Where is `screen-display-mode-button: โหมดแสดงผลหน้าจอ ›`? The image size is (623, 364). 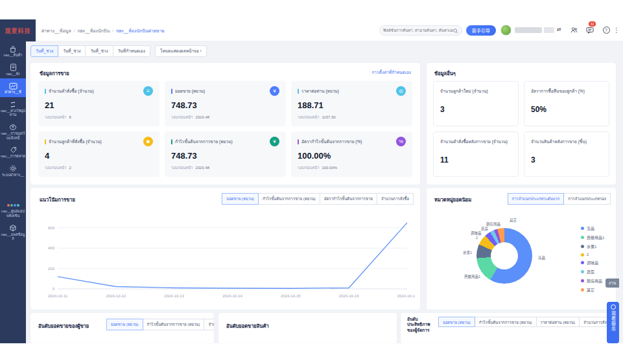 screen-display-mode-button: โหมดแสดงผลหน้าจอ › is located at coordinates (181, 51).